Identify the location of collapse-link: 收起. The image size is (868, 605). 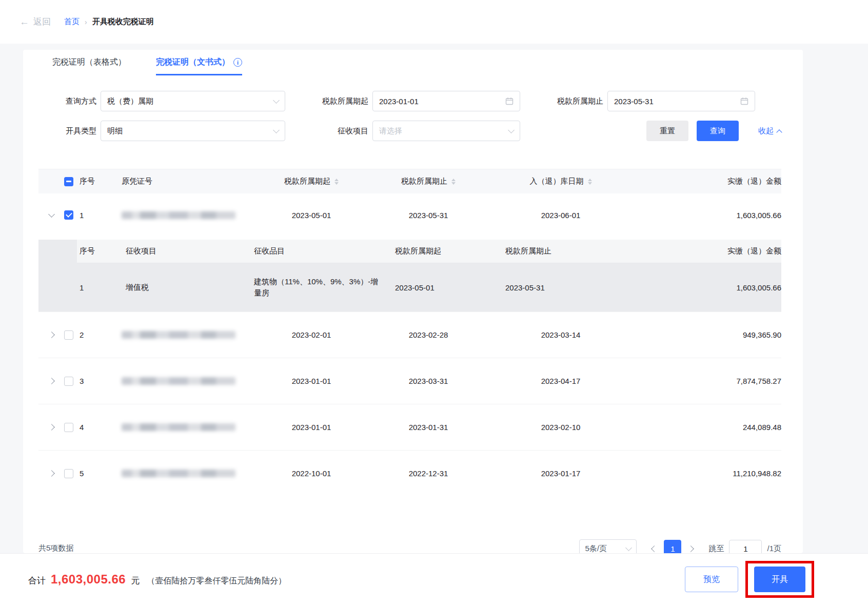
(770, 131).